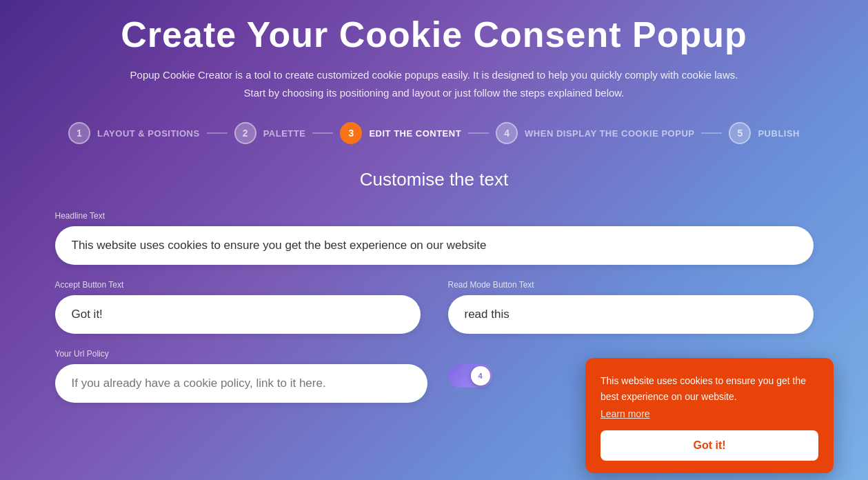 This screenshot has height=480, width=868. What do you see at coordinates (631, 314) in the screenshot?
I see `readmode-input` at bounding box center [631, 314].